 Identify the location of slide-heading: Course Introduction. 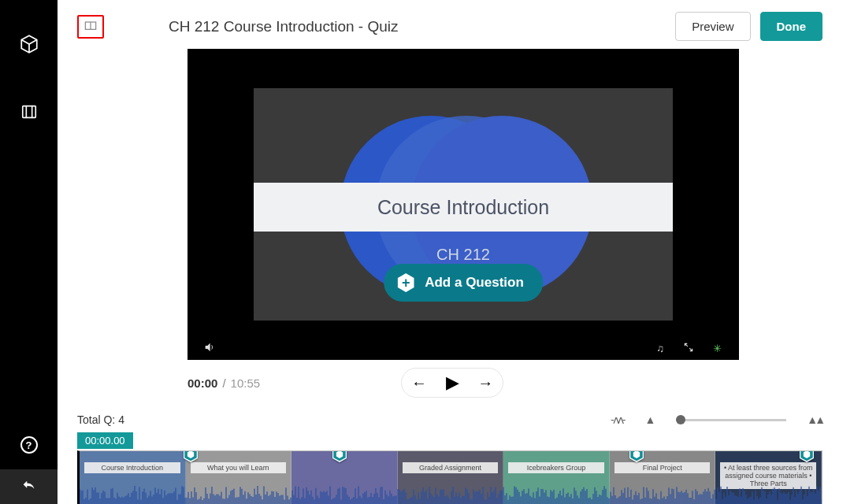
(463, 207).